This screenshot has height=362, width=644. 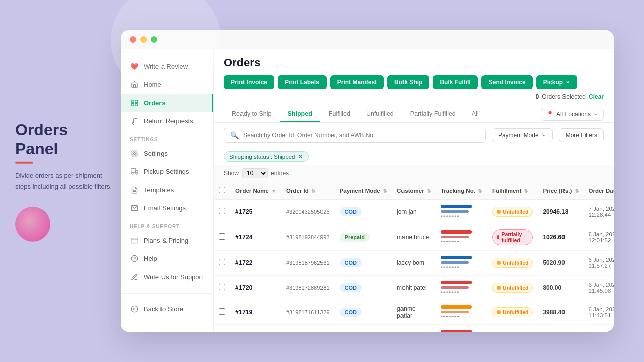 I want to click on email-icon, so click(x=134, y=208).